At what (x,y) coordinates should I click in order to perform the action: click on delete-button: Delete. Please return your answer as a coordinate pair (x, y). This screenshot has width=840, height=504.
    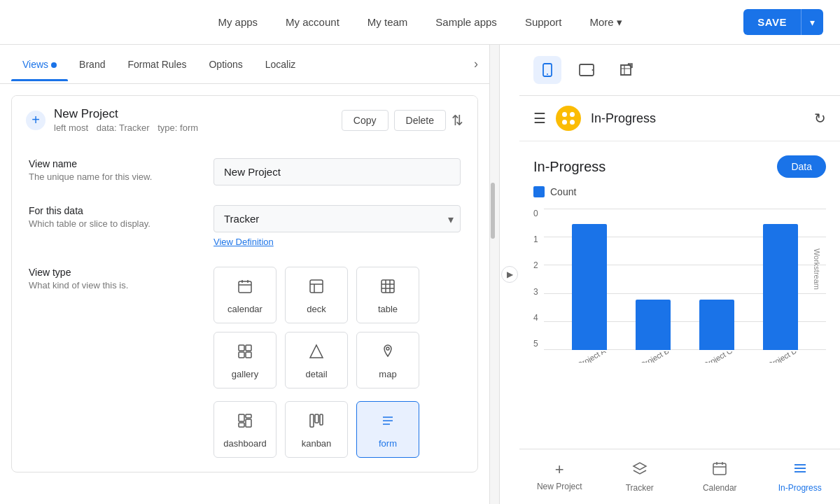
    Looking at the image, I should click on (420, 120).